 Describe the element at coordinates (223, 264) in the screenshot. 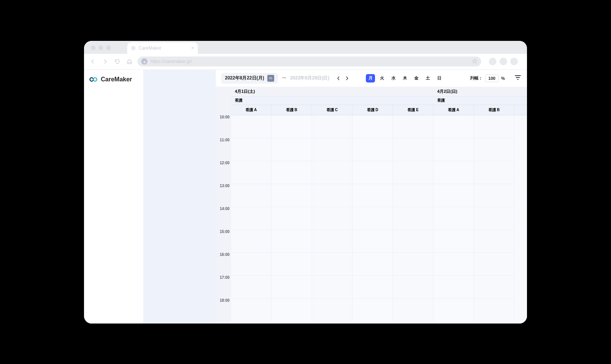

I see `time-label: 16:00` at that location.